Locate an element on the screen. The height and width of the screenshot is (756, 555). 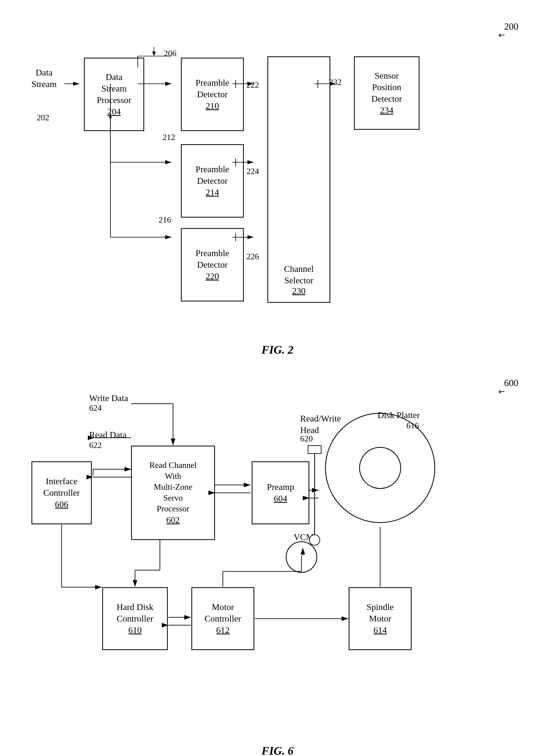
data-stream-processor-box: DataStreamProcessor 204 is located at coordinates (114, 94).